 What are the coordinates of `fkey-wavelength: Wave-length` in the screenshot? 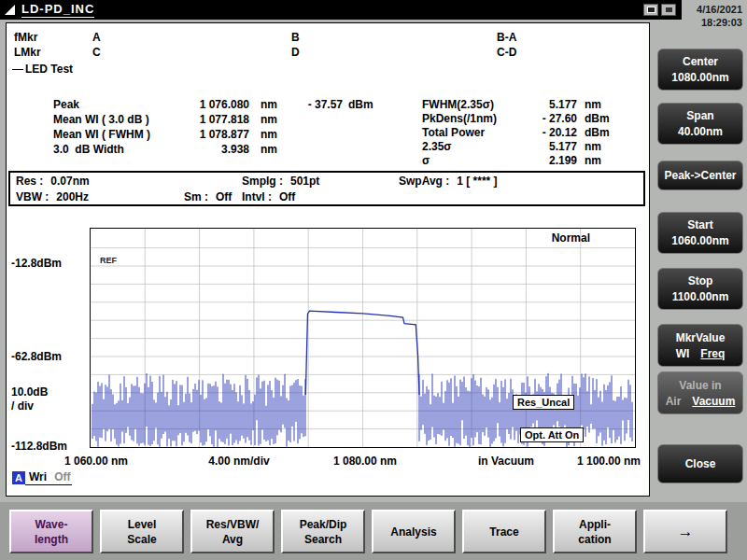 It's located at (51, 532).